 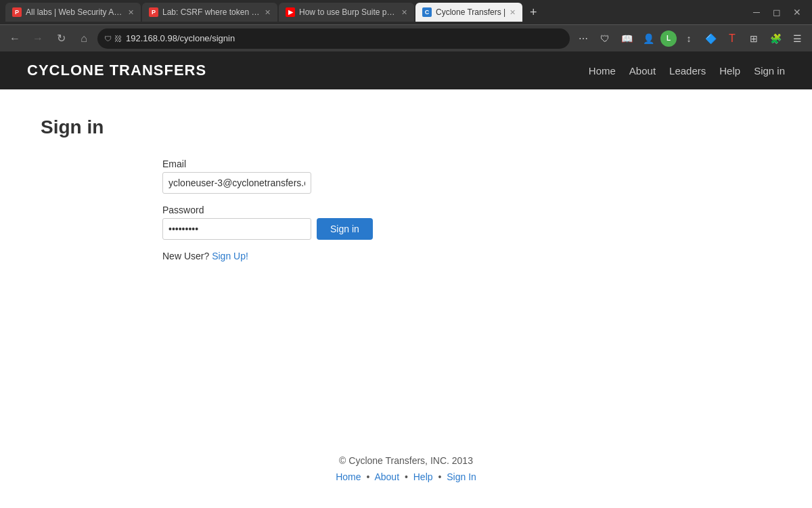 I want to click on tab-3-title: How to use Burp Suite project..., so click(x=348, y=12).